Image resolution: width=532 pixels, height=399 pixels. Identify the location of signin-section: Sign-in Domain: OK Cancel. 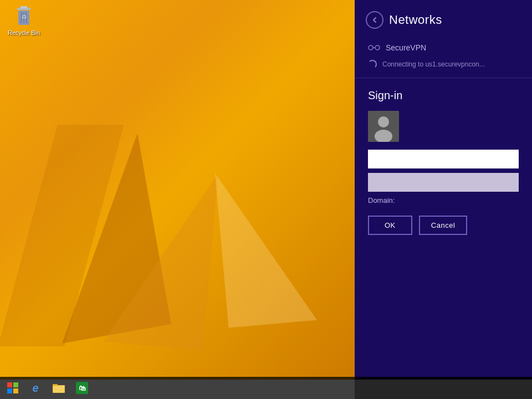
(443, 163).